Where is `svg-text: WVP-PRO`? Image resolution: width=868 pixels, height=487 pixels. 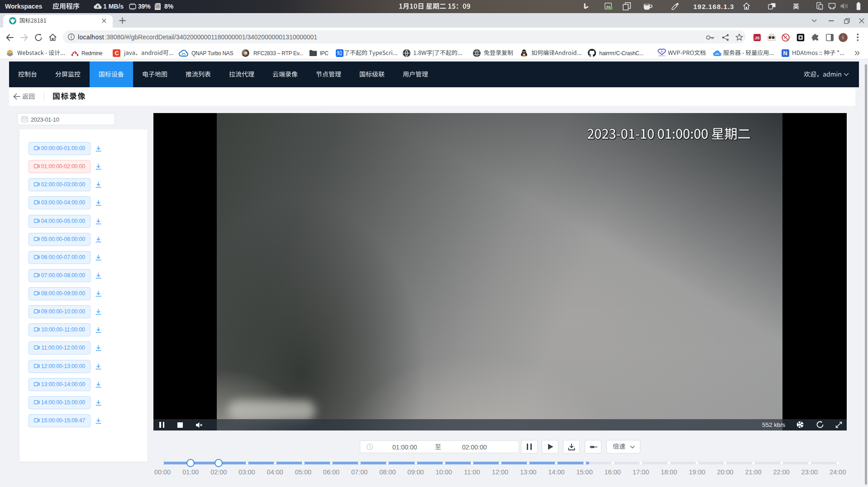 svg-text: WVP-PRO is located at coordinates (662, 56).